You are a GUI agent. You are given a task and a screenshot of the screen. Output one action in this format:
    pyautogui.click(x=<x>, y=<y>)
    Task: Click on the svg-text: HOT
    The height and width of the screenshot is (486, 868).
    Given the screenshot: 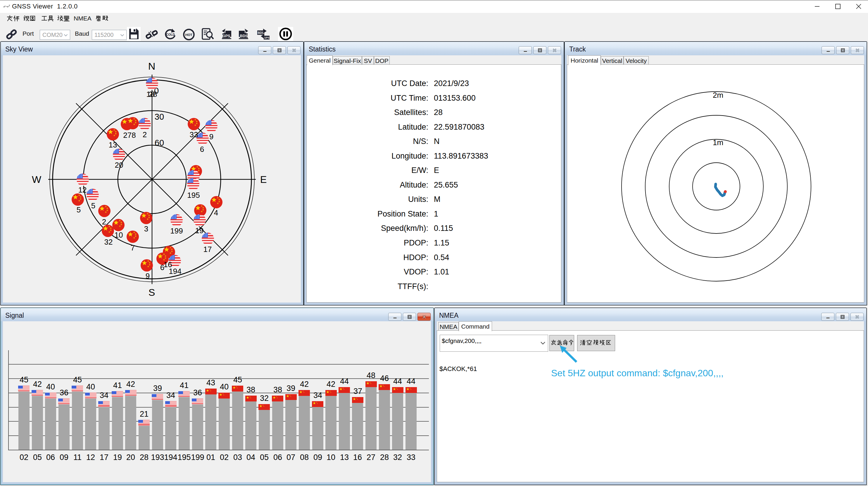 What is the action you would take?
    pyautogui.click(x=189, y=35)
    